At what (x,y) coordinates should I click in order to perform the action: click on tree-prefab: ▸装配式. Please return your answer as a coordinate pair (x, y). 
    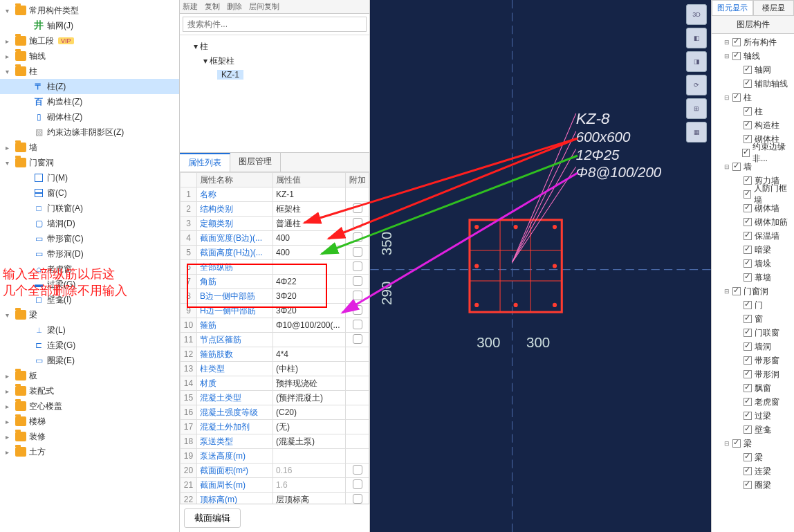
    Looking at the image, I should click on (90, 391).